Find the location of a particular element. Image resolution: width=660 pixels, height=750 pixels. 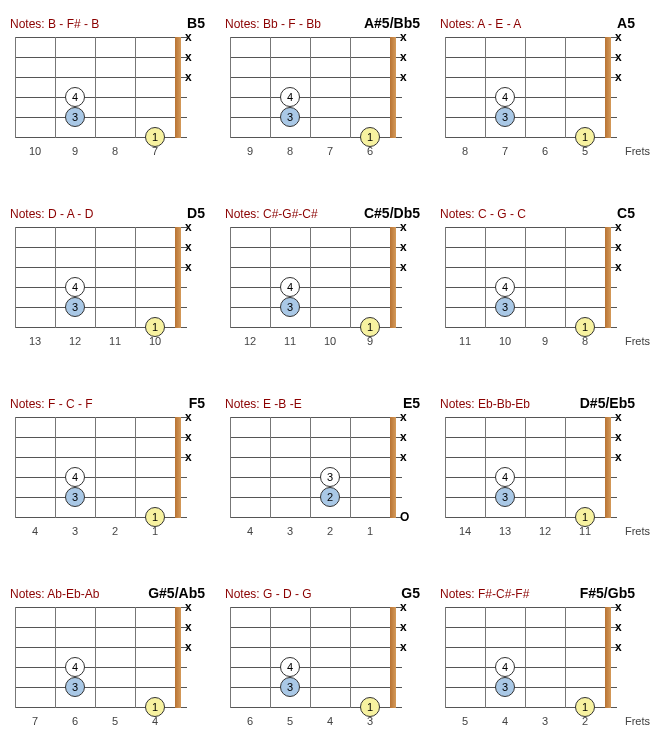

fret-number: 10 is located at coordinates (330, 341).